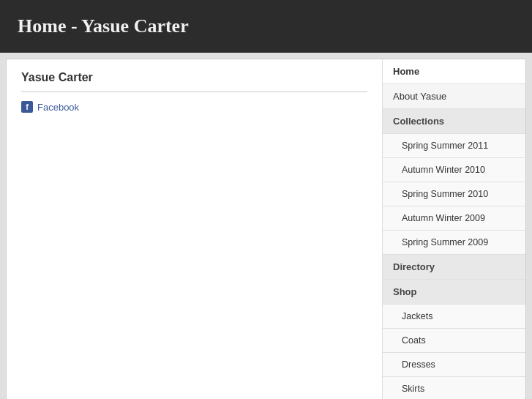 Image resolution: width=532 pixels, height=399 pixels. I want to click on sidebar-item-spring-summer-2009: Spring Summer 2009, so click(454, 243).